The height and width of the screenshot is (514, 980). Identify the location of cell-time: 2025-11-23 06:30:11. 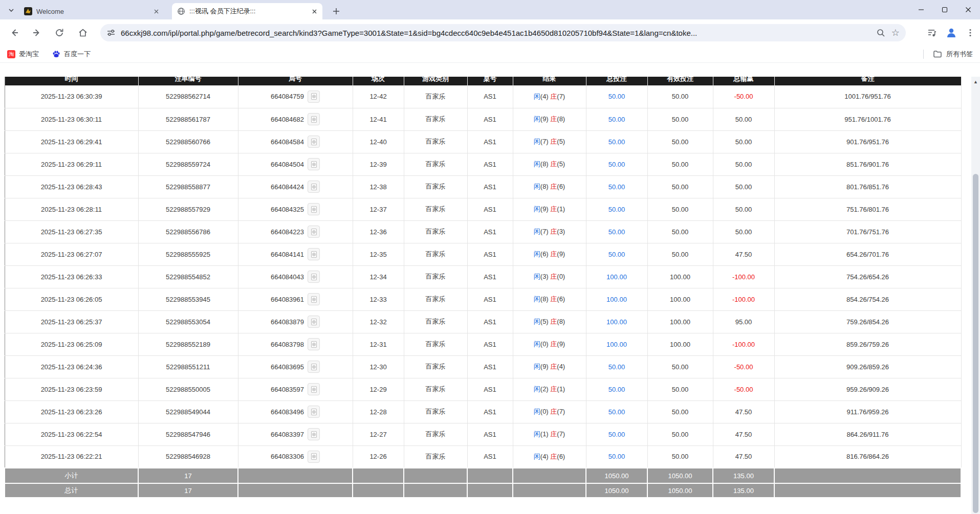
(72, 119).